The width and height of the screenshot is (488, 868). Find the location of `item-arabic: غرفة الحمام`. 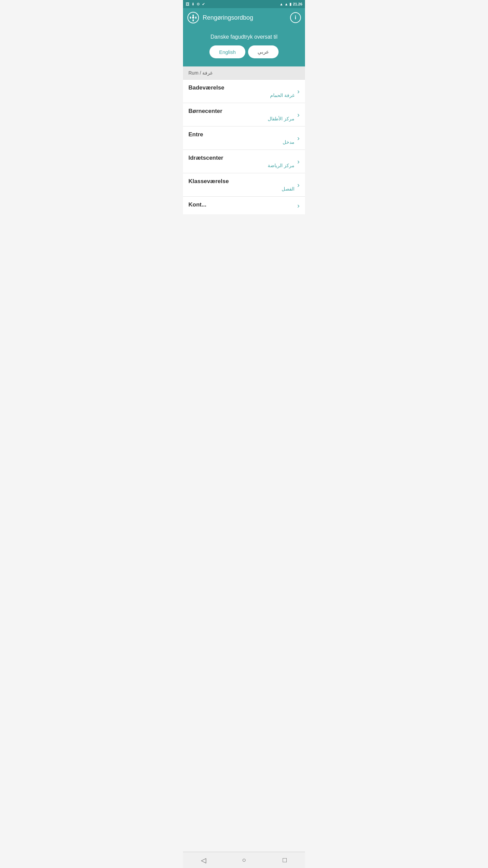

item-arabic: غرفة الحمام is located at coordinates (241, 95).